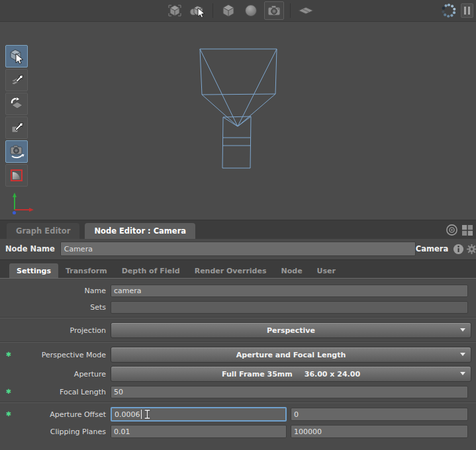 This screenshot has width=476, height=450. I want to click on tool-rotate, so click(17, 104).